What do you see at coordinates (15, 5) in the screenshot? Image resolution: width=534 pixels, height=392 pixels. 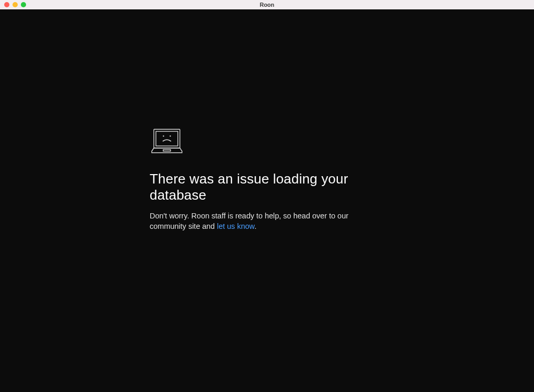 I see `minimize-window-button` at bounding box center [15, 5].